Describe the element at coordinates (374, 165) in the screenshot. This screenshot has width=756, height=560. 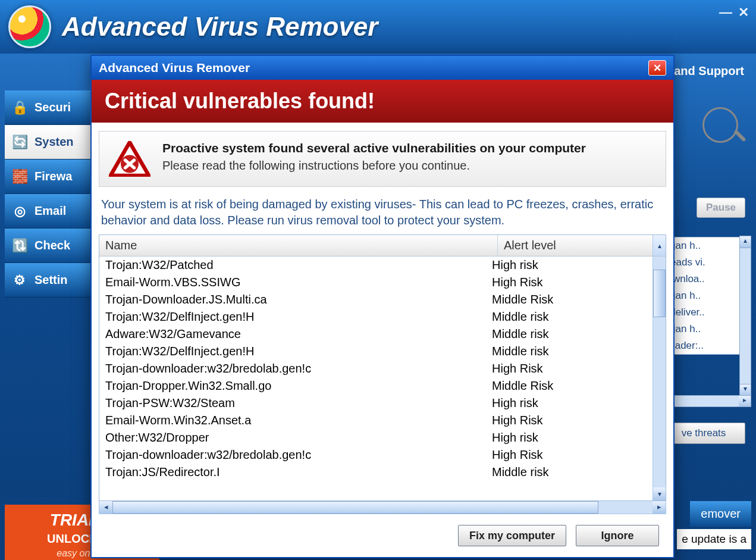
I see `dialog-info-sub: Please read the following instructions b…` at that location.